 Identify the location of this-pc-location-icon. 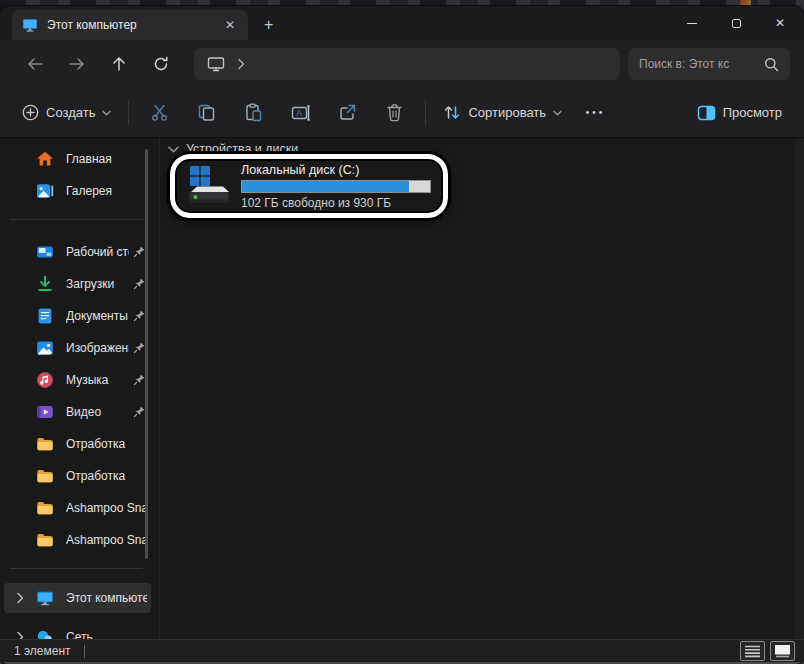
(216, 64).